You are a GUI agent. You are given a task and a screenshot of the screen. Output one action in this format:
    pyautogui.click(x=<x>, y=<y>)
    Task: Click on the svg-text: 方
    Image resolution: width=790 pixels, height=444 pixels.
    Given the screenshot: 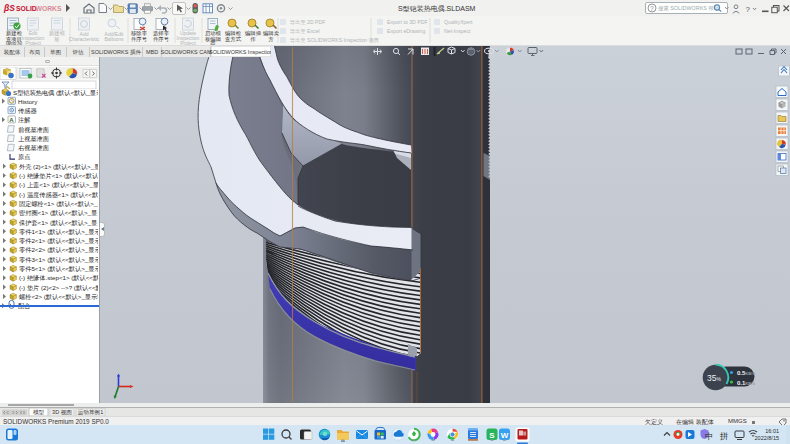 What is the action you would take?
    pyautogui.click(x=271, y=40)
    